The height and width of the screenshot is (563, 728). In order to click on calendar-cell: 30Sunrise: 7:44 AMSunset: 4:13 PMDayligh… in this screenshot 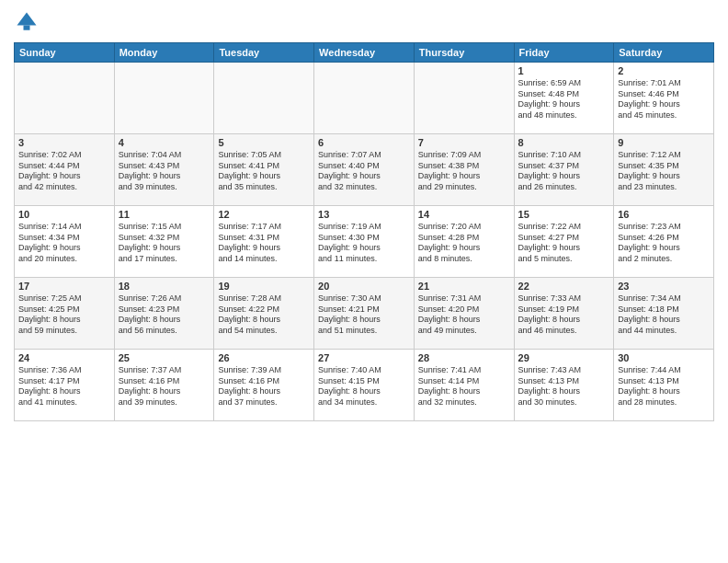, I will do `click(664, 385)`.